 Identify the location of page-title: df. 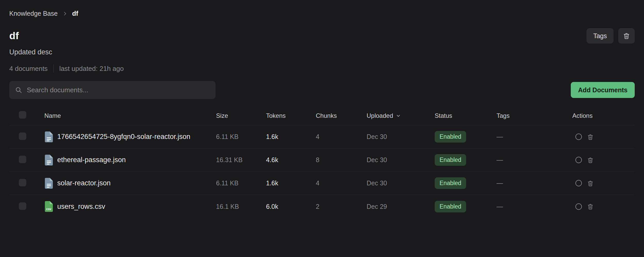
(14, 36).